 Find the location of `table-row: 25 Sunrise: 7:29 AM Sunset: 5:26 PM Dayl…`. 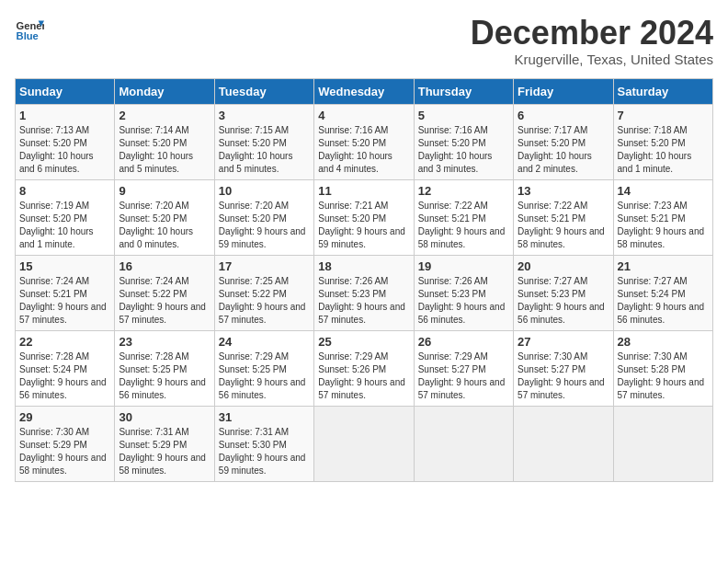

table-row: 25 Sunrise: 7:29 AM Sunset: 5:26 PM Dayl… is located at coordinates (364, 368).